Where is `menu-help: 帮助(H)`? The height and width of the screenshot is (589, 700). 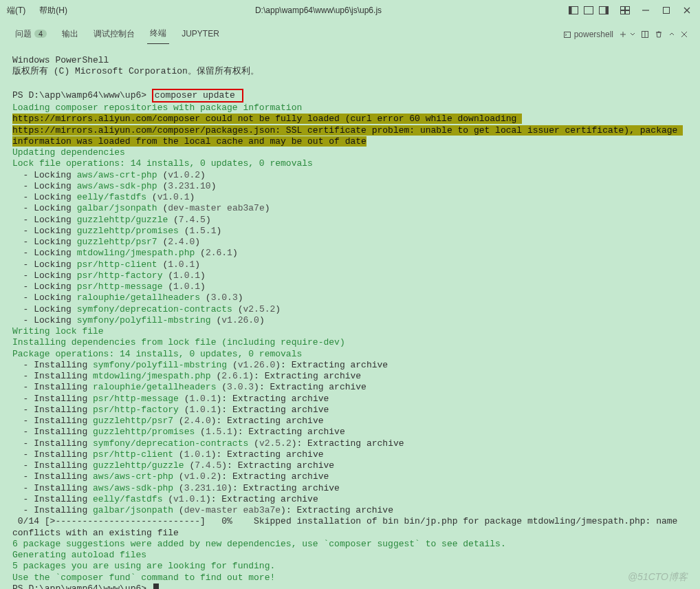 menu-help: 帮助(H) is located at coordinates (54, 11).